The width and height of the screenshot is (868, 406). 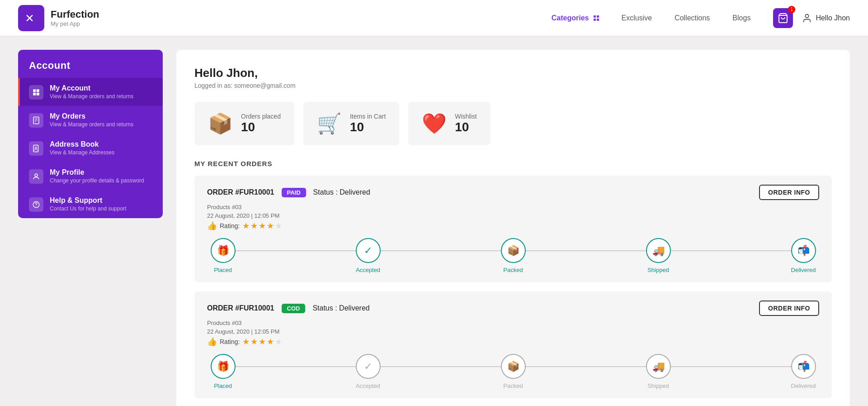 What do you see at coordinates (36, 148) in the screenshot?
I see `address-book-icon` at bounding box center [36, 148].